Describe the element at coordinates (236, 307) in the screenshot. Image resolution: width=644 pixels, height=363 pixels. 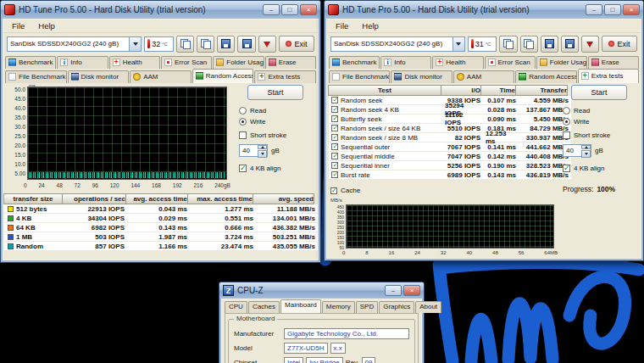
I see `tab-cpu: CPU` at that location.